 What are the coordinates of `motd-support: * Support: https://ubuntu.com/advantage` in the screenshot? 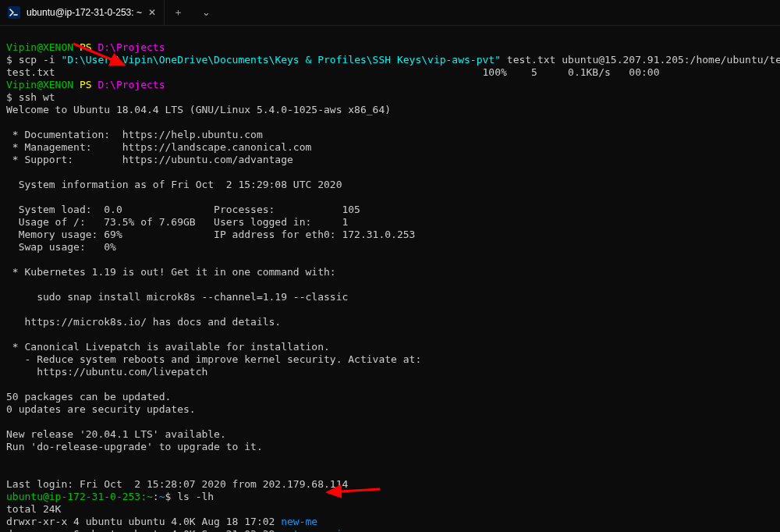 It's located at (150, 159).